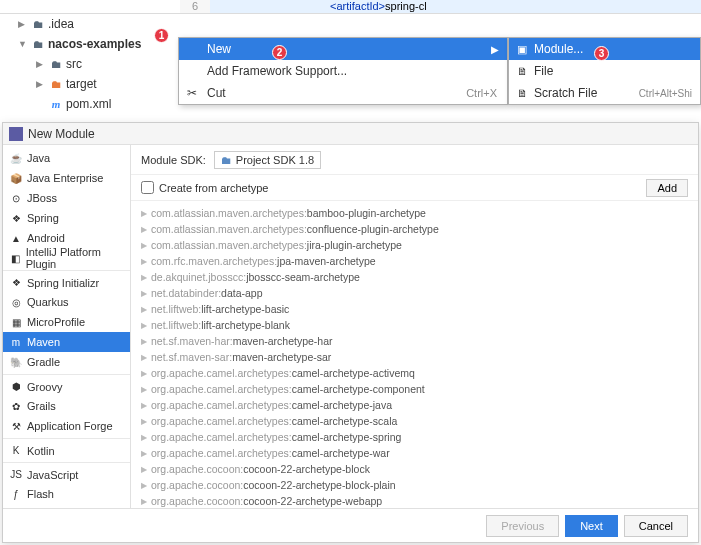 This screenshot has height=545, width=701. Describe the element at coordinates (162, 36) in the screenshot. I see `badge-1: 1` at that location.